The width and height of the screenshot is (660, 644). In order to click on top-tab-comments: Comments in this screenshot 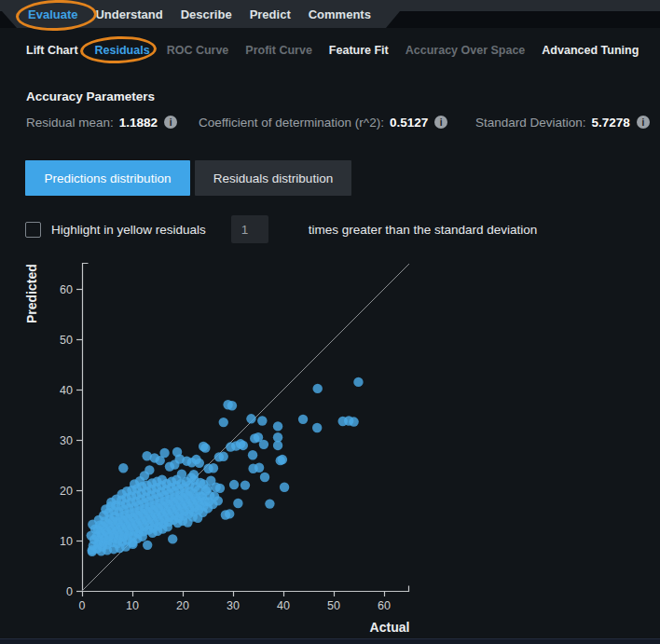, I will do `click(339, 15)`.